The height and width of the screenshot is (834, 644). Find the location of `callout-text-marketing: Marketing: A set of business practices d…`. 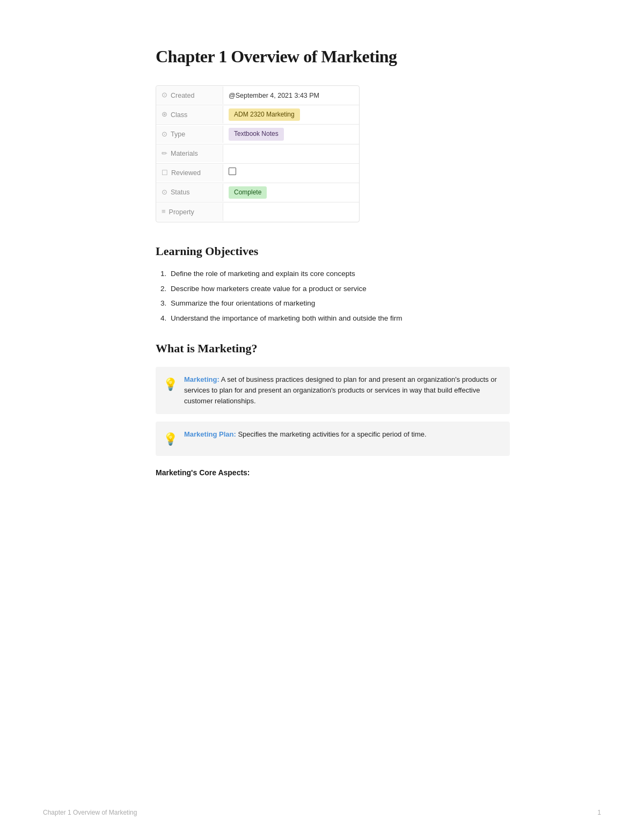

callout-text-marketing: Marketing: A set of business practices d… is located at coordinates (342, 390).